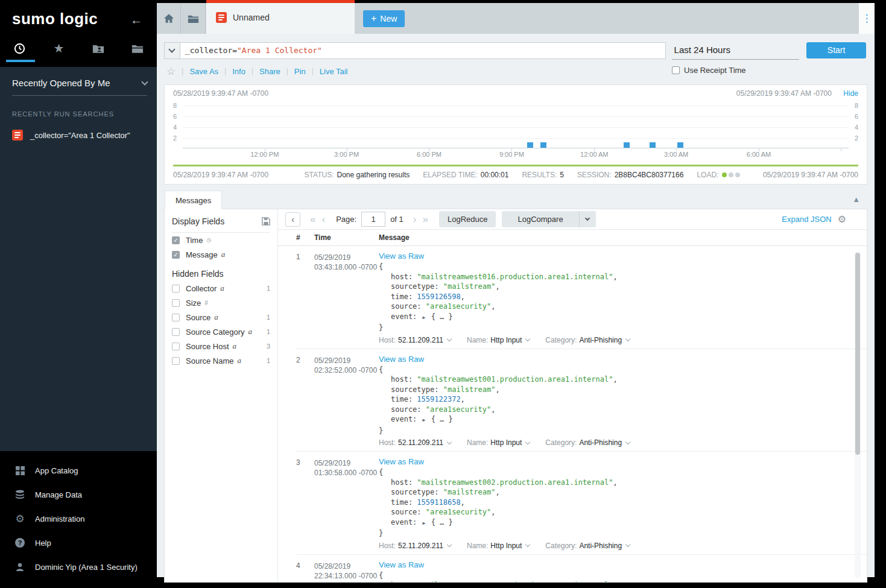 Image resolution: width=886 pixels, height=588 pixels. Describe the element at coordinates (136, 21) in the screenshot. I see `sidebar-collapse-arrow-icon: ←` at that location.